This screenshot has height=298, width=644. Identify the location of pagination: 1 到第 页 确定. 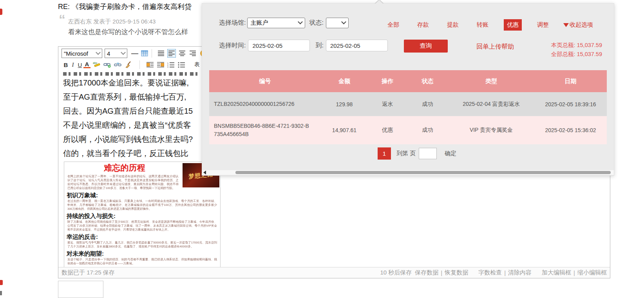
(417, 154).